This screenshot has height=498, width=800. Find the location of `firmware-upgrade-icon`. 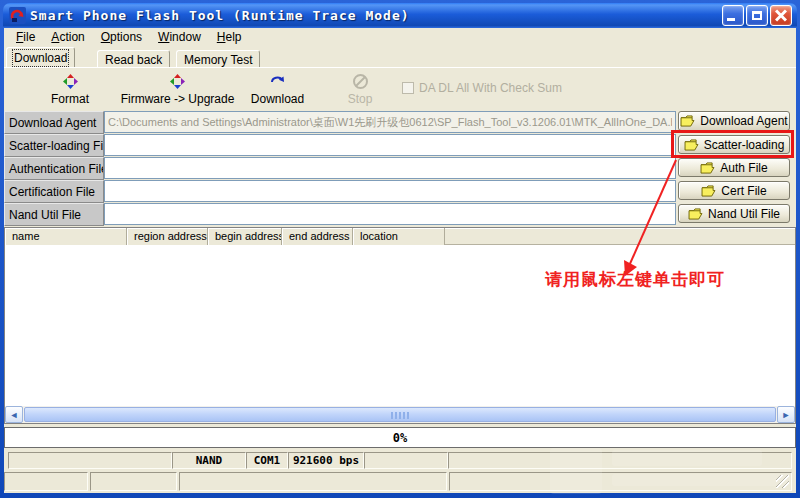

firmware-upgrade-icon is located at coordinates (178, 82).